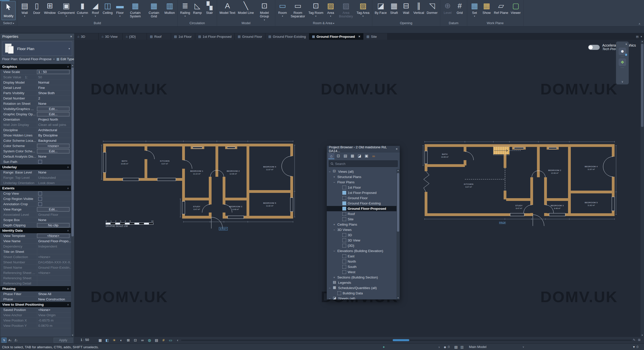  What do you see at coordinates (65, 59) in the screenshot?
I see `edit-type-button: ▦ Edit Type` at bounding box center [65, 59].